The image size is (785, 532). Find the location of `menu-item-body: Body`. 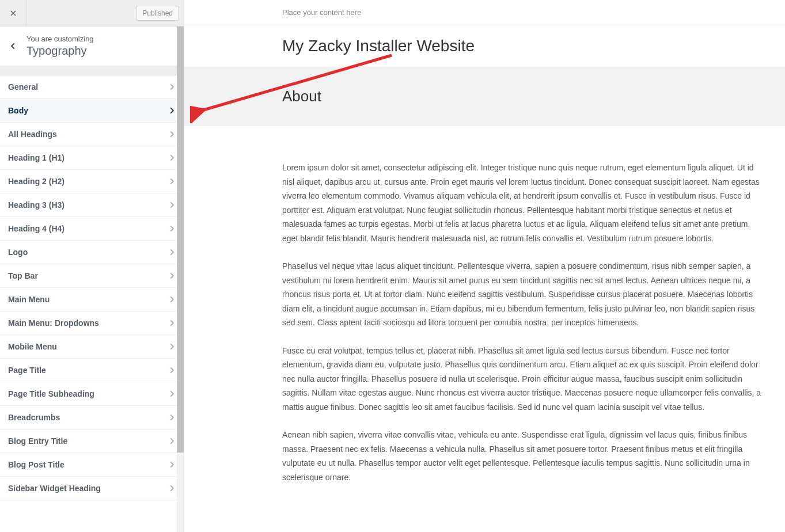

menu-item-body: Body is located at coordinates (92, 111).